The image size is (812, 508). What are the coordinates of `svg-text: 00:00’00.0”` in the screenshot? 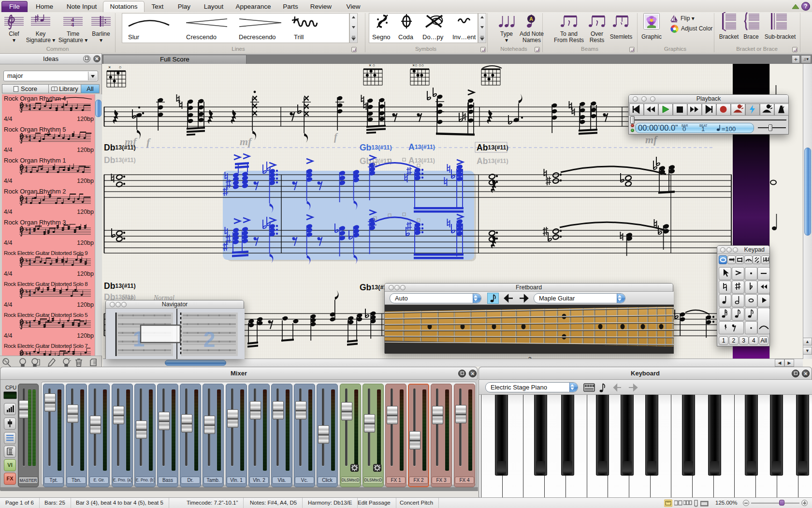 It's located at (658, 128).